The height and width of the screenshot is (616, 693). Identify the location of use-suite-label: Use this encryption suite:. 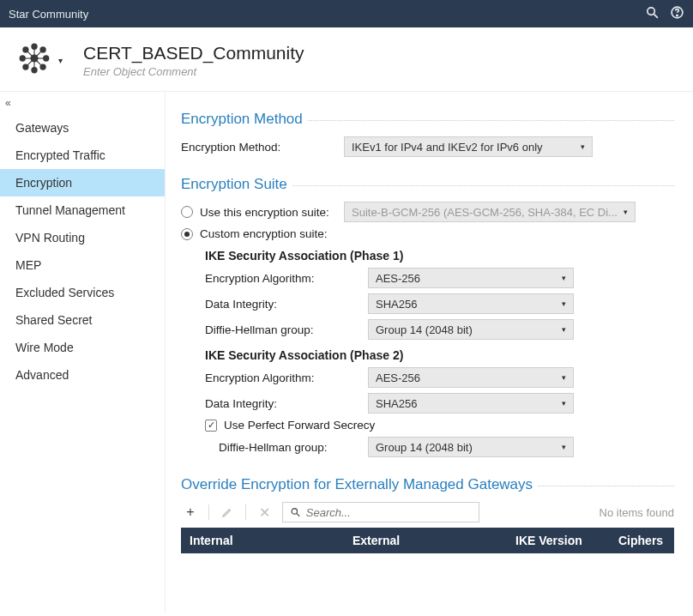
(272, 213).